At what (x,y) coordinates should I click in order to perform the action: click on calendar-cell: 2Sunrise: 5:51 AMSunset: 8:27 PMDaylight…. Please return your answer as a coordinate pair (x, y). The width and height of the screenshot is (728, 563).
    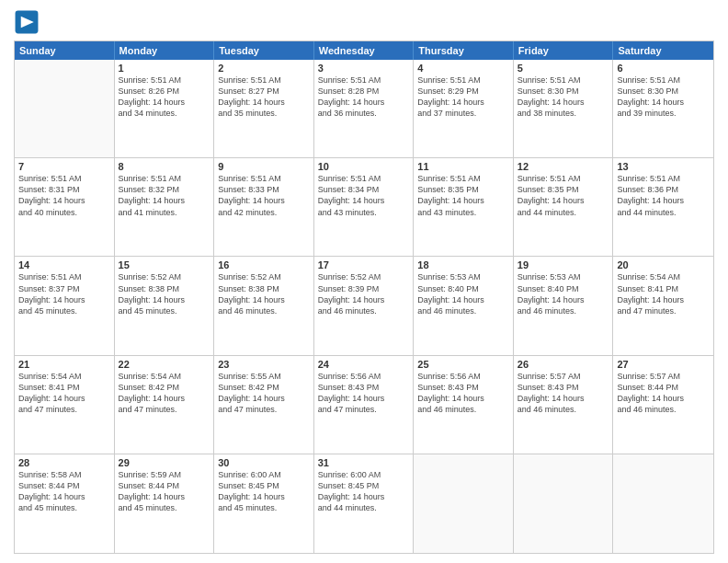
    Looking at the image, I should click on (265, 109).